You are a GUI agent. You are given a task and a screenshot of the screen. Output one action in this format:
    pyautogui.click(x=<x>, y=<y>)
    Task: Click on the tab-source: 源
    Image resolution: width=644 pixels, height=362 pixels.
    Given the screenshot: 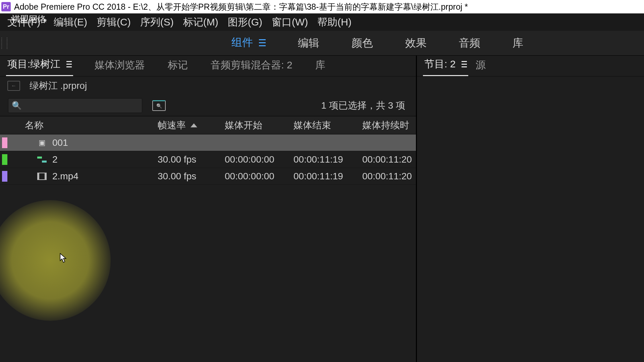 What is the action you would take?
    pyautogui.click(x=481, y=66)
    